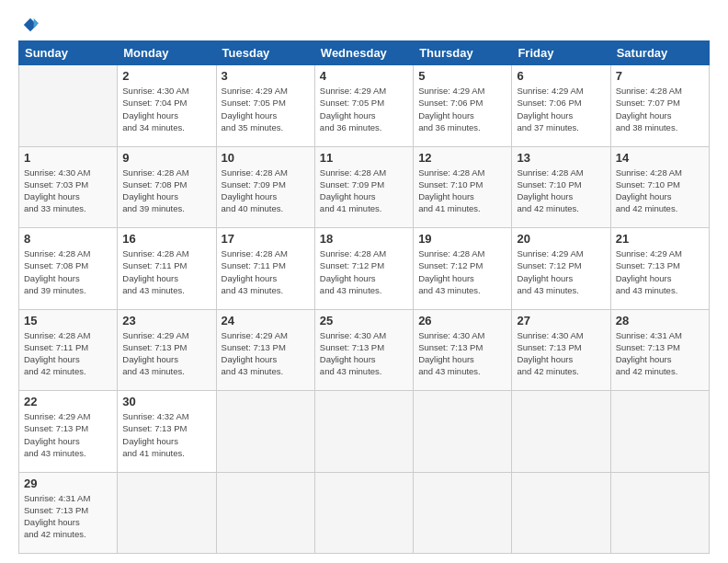 The image size is (728, 563). Describe the element at coordinates (660, 75) in the screenshot. I see `day-number: 7` at that location.